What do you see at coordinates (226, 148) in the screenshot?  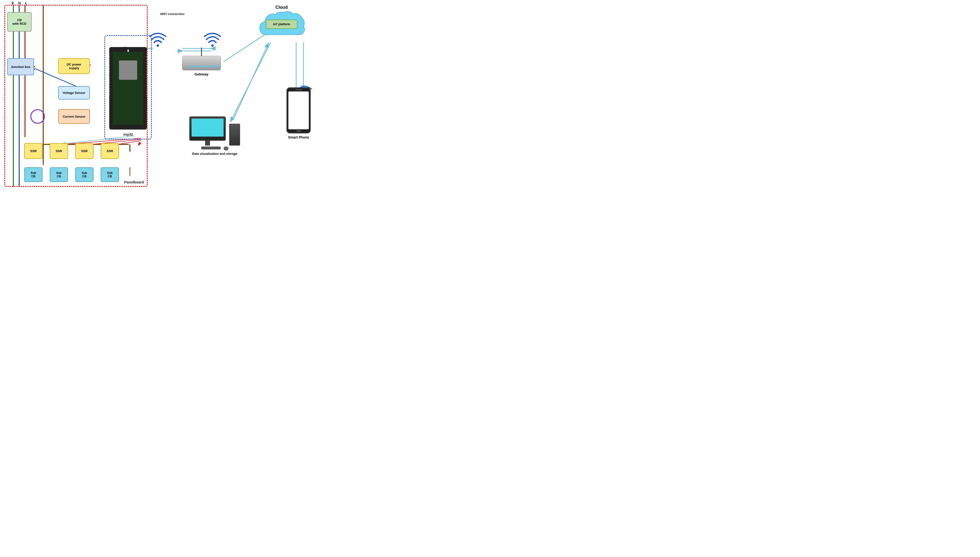 I see `desktop-mouse` at bounding box center [226, 148].